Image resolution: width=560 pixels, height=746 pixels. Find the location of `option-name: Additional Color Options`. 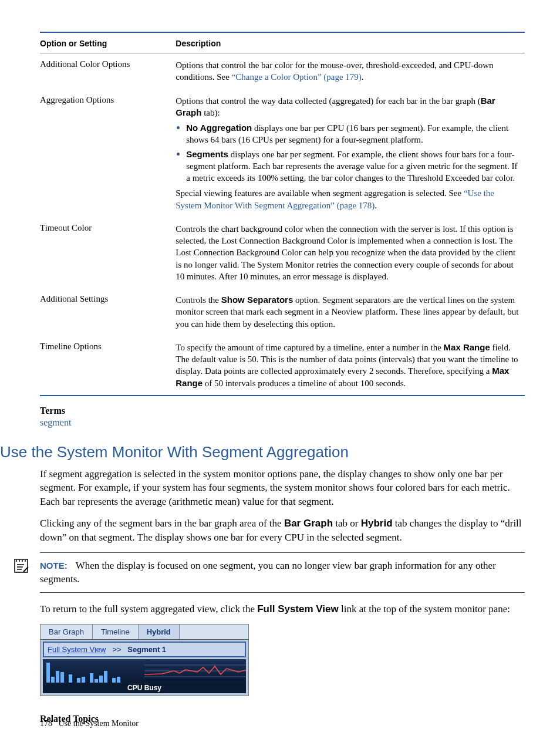

option-name: Additional Color Options is located at coordinates (108, 72).